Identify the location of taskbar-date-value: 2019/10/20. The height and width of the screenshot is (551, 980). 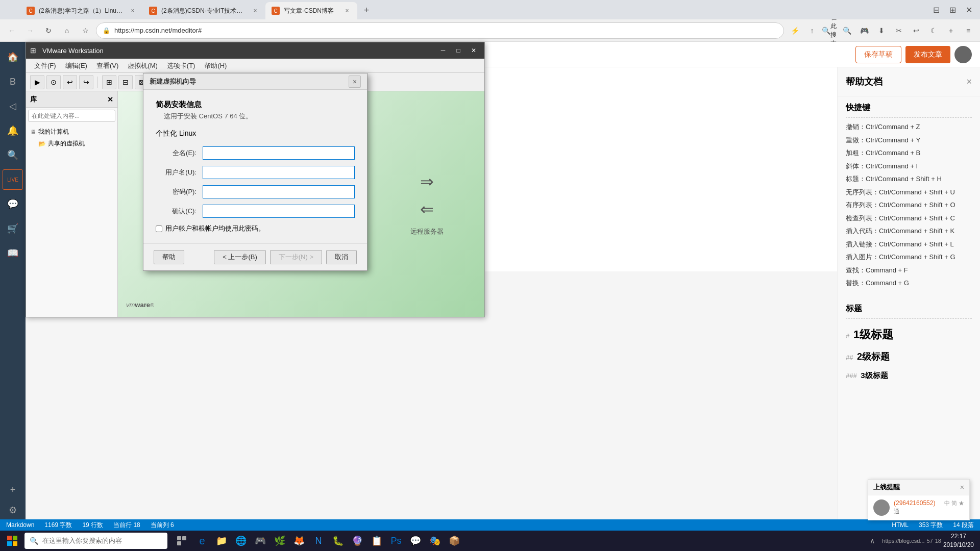
(959, 545).